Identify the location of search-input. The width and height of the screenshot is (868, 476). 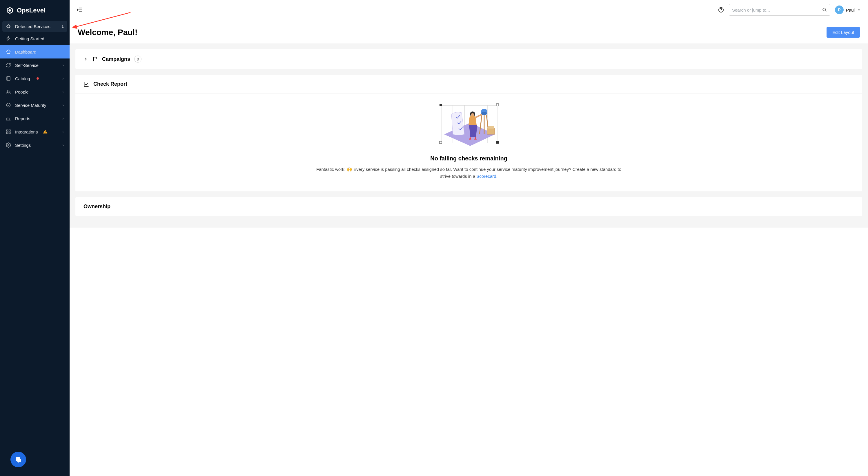
(777, 10).